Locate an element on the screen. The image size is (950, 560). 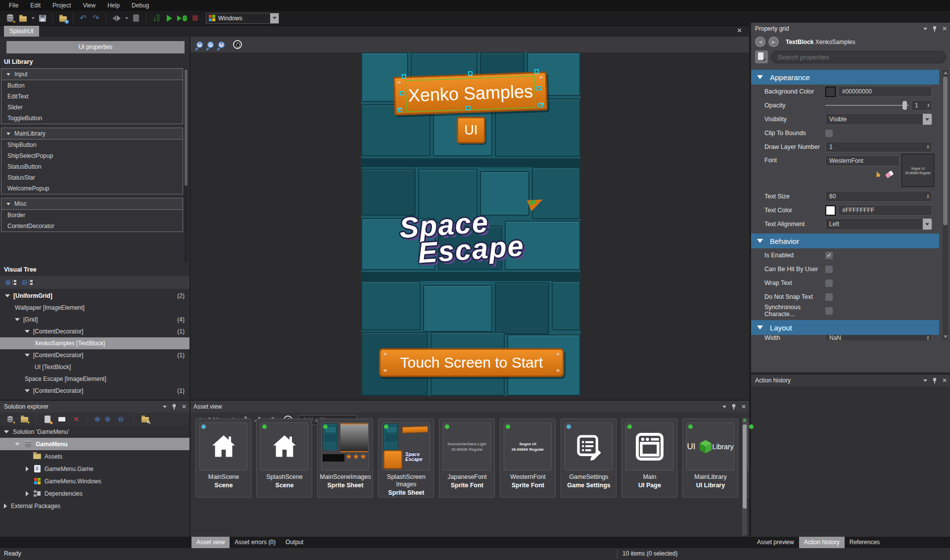
library-group-header: Misc is located at coordinates (92, 204).